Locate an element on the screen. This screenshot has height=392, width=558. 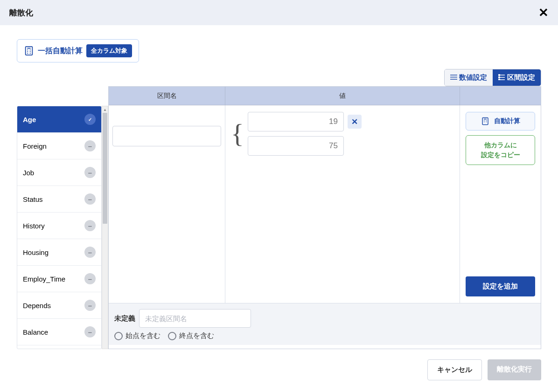
numeric-icon is located at coordinates (453, 78).